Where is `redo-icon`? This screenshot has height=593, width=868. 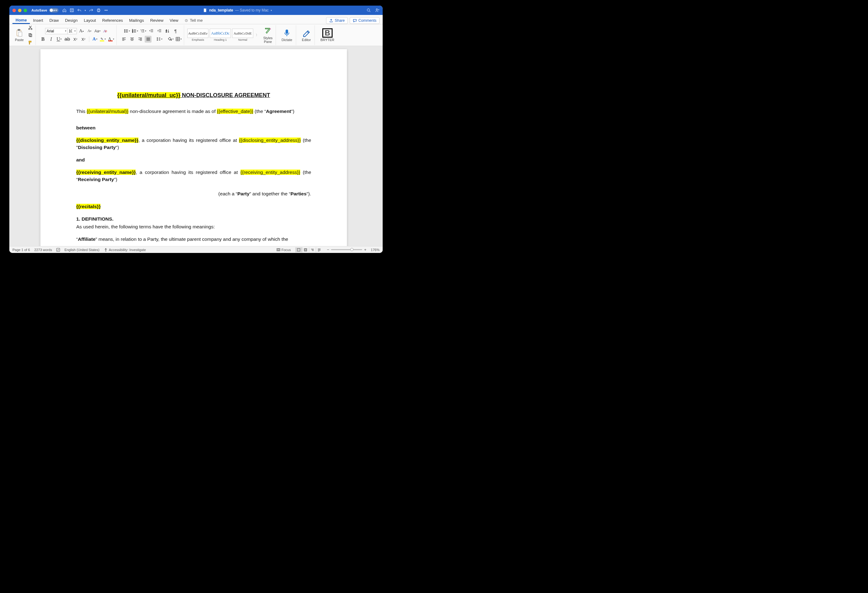 redo-icon is located at coordinates (91, 10).